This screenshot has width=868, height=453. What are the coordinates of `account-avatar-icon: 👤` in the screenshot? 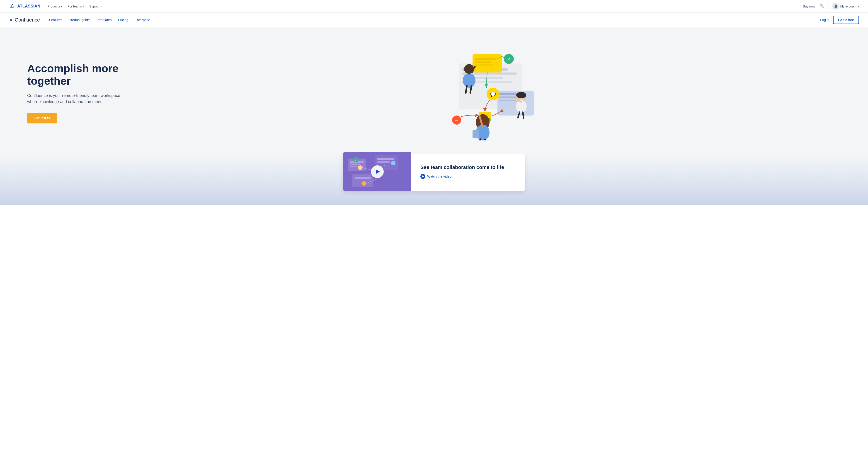 It's located at (836, 6).